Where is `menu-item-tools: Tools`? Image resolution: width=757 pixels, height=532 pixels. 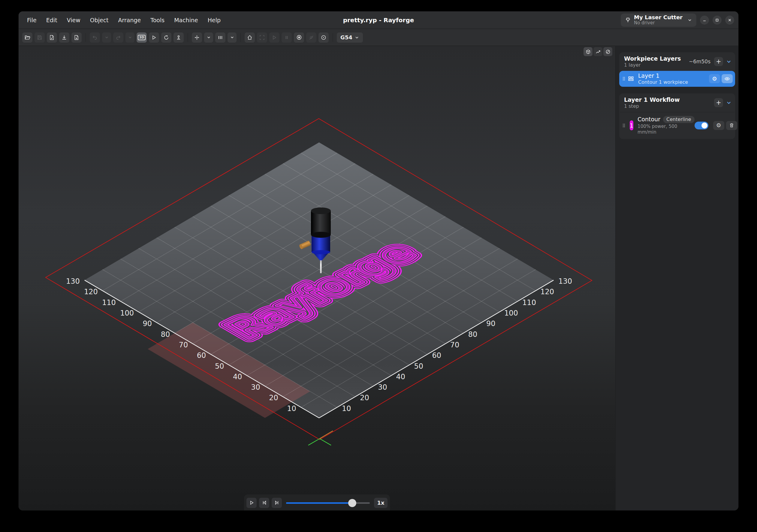
menu-item-tools: Tools is located at coordinates (158, 20).